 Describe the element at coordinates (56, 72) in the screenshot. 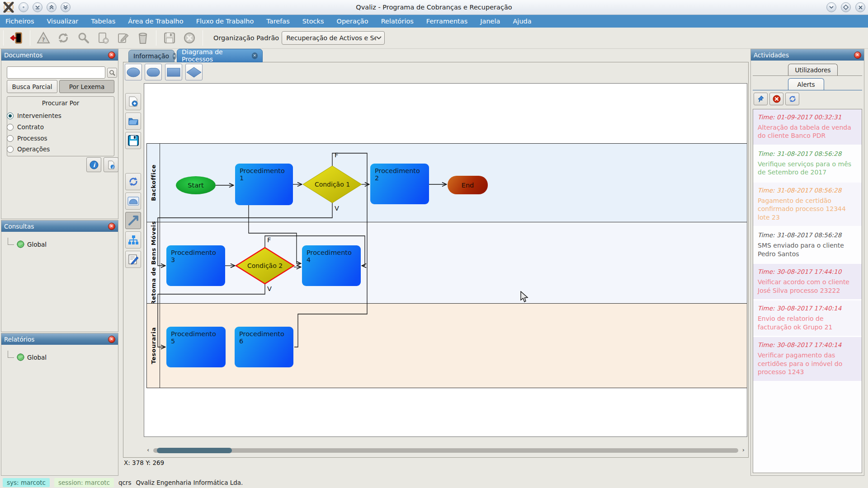

I see `search-input` at that location.